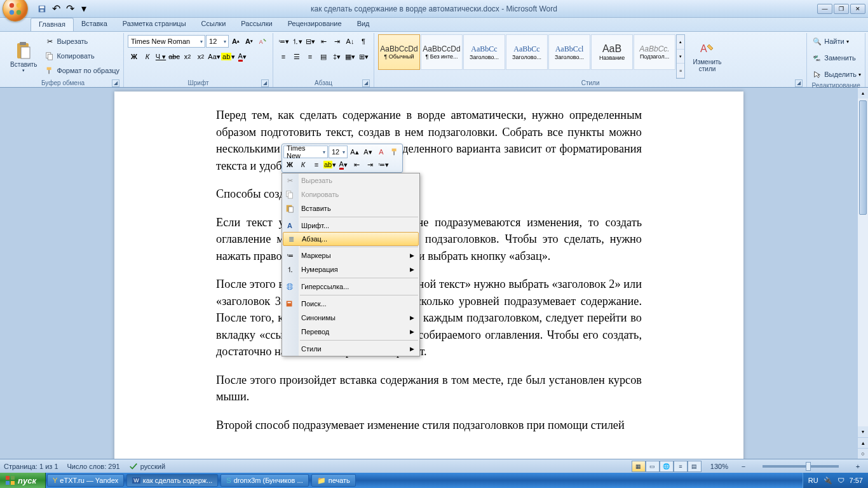  Describe the element at coordinates (813, 480) in the screenshot. I see `tray-lang: RU` at that location.